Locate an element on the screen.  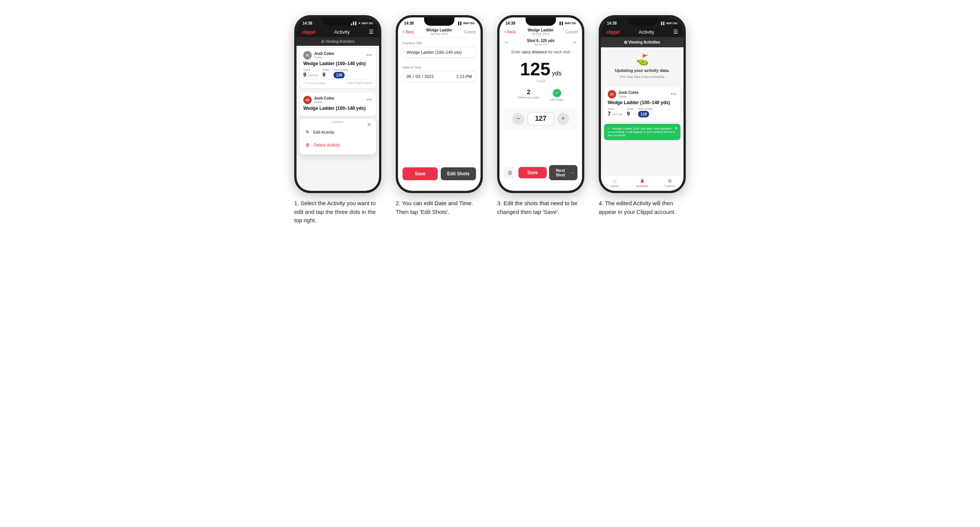
user-date-2: Today is located at coordinates (340, 102).